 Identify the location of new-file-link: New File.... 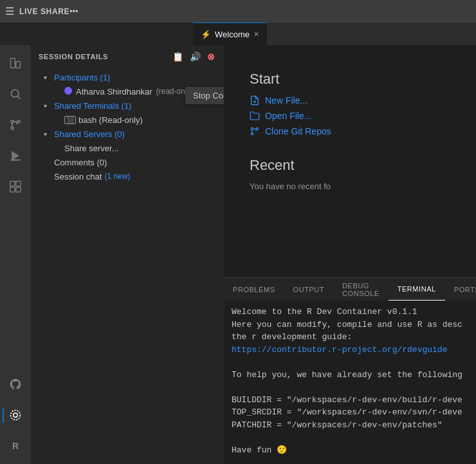
(350, 100).